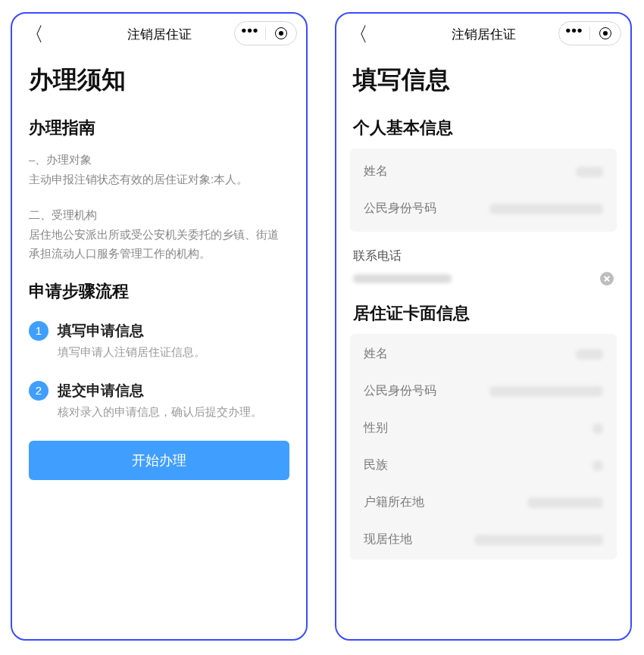 The width and height of the screenshot is (644, 655). Describe the element at coordinates (159, 160) in the screenshot. I see `guide-p1-line1: –、办理对象` at that location.